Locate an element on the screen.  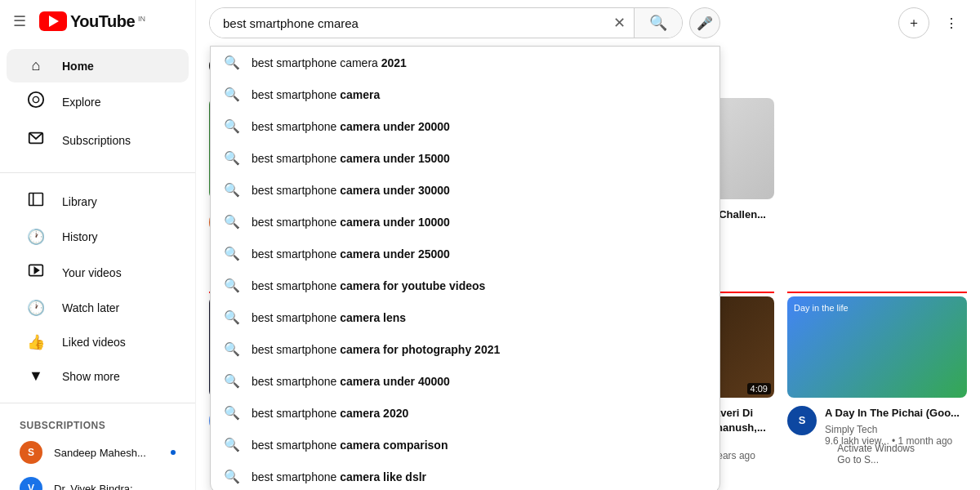
show-more-icon: ▼ is located at coordinates (36, 376).